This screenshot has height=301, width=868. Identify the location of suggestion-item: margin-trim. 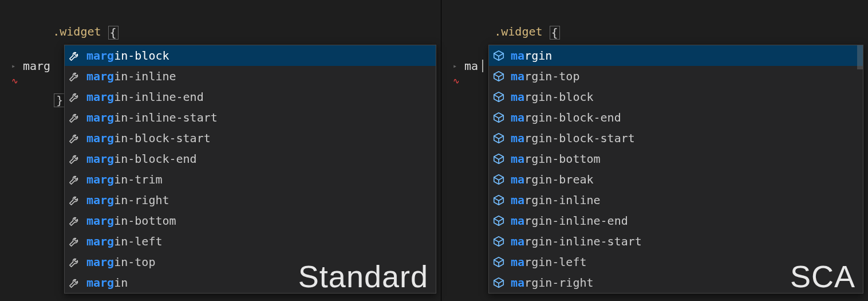
(250, 179).